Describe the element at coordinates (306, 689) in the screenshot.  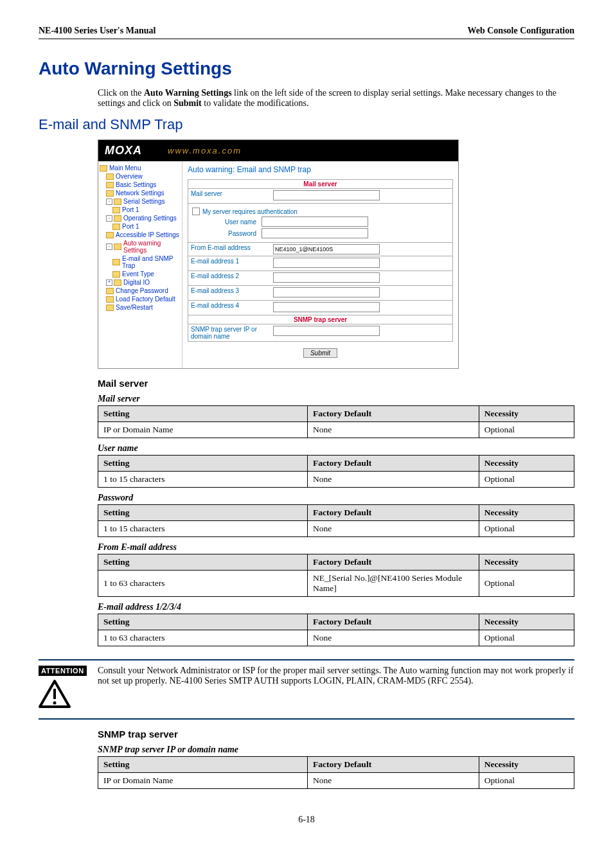
I see `attention-block: ATTENTION Consult your Network Administr…` at that location.